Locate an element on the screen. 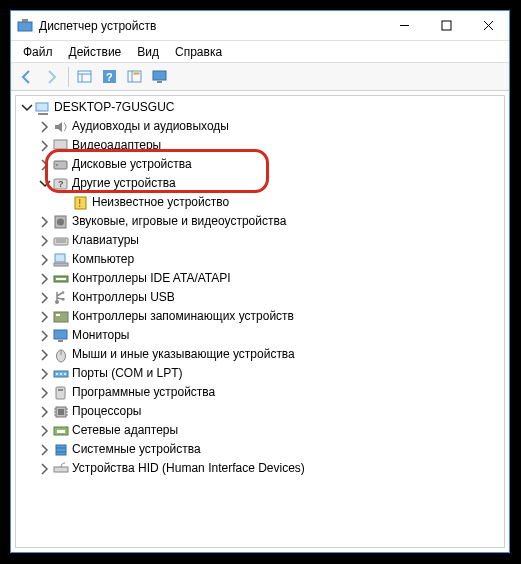  tree-item: Системные устройства is located at coordinates (260, 450).